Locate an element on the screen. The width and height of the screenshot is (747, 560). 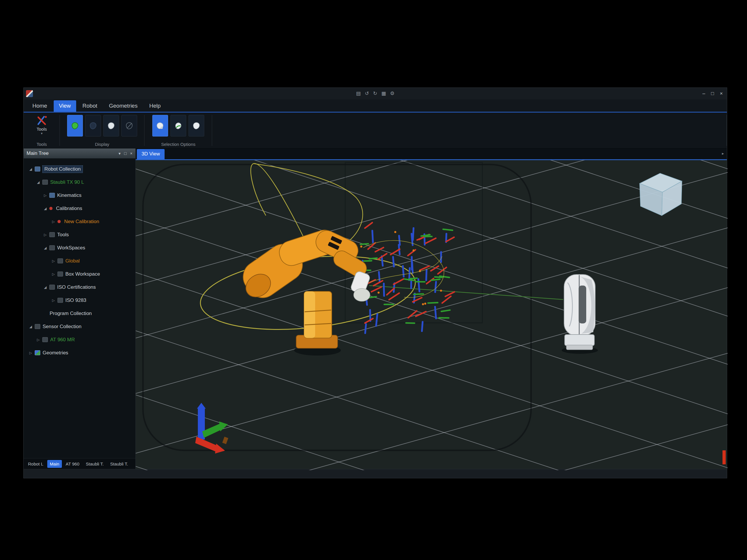
laser-tracker-model is located at coordinates (579, 314).